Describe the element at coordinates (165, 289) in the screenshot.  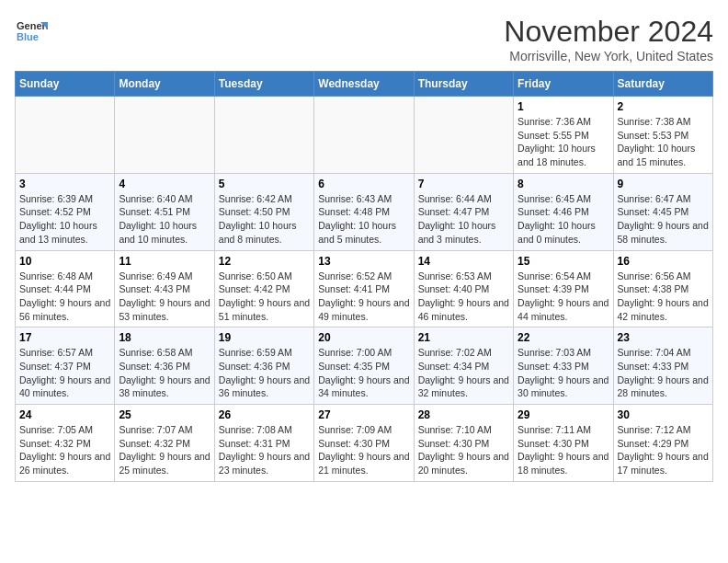
I see `calendar-cell: 11Sunrise: 6:49 AM Sunset: 4:43 PM Dayli…` at that location.